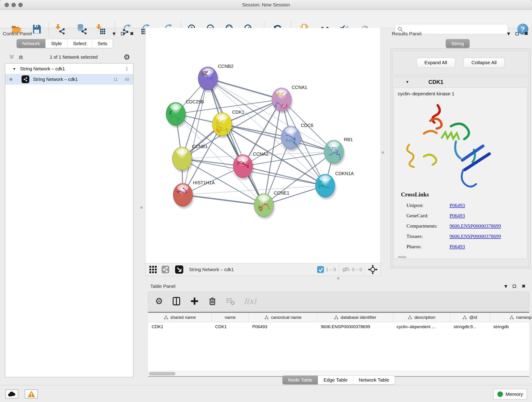 The image size is (532, 402). What do you see at coordinates (12, 57) in the screenshot?
I see `collapse-all-networks-icon` at bounding box center [12, 57].